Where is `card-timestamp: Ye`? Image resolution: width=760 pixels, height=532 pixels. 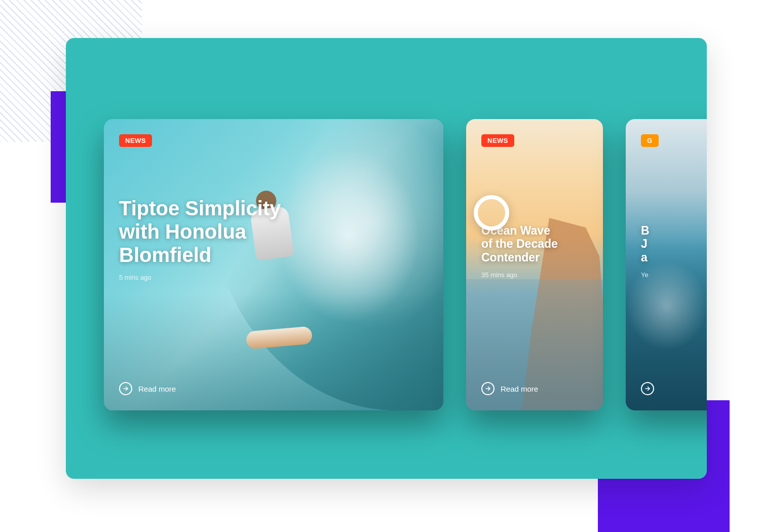 card-timestamp: Ye is located at coordinates (674, 275).